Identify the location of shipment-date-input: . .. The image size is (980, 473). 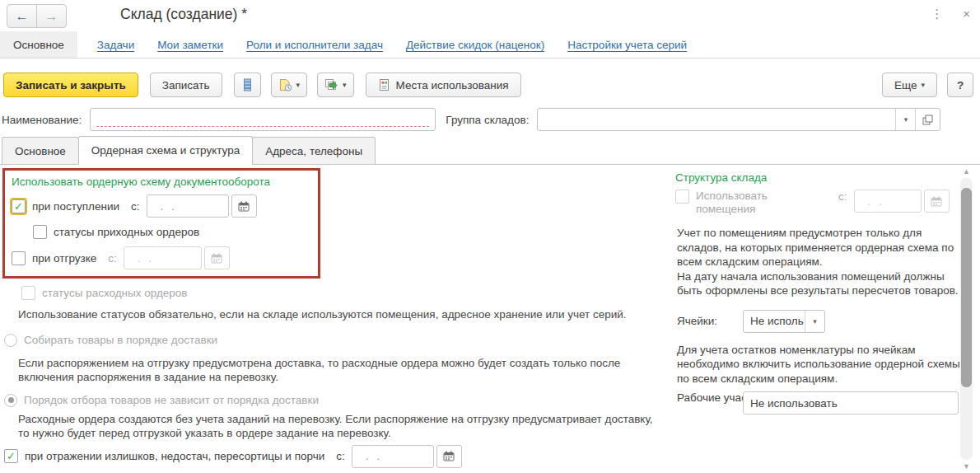
(163, 258).